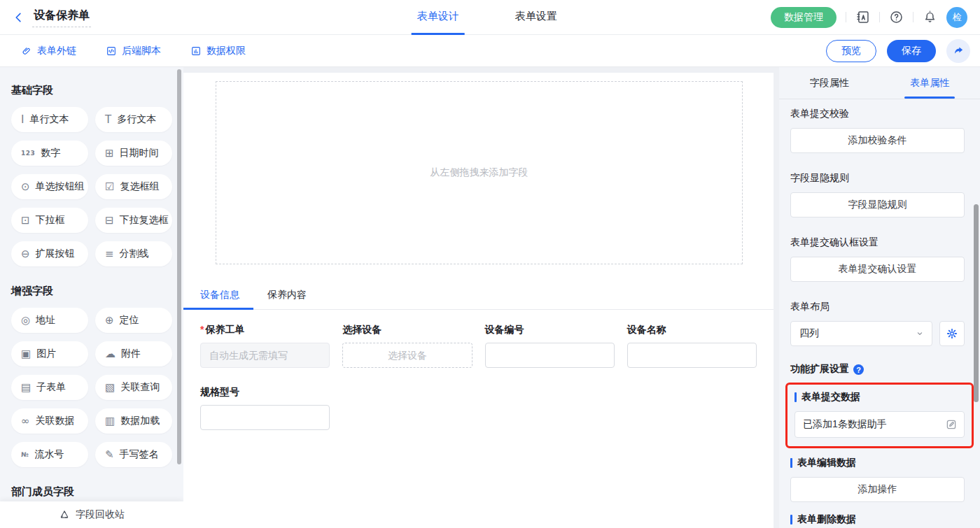  What do you see at coordinates (951, 424) in the screenshot?
I see `edit-icon` at bounding box center [951, 424].